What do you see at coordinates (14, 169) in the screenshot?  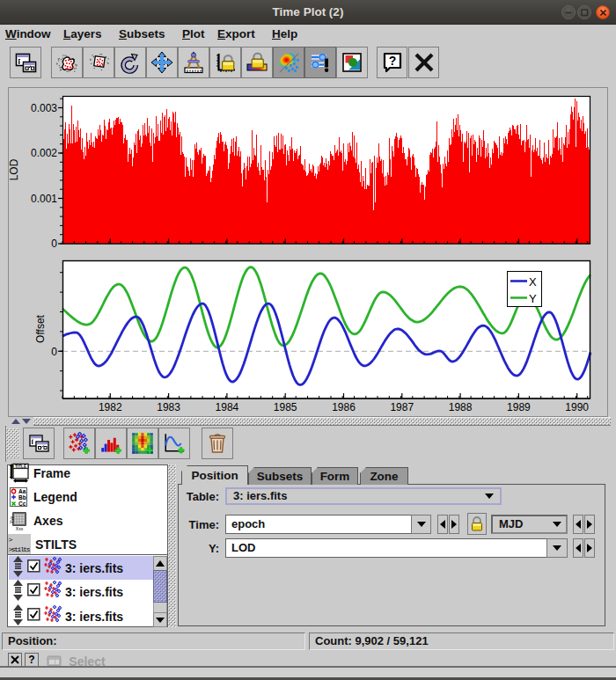 I see `svg-text: LOD` at bounding box center [14, 169].